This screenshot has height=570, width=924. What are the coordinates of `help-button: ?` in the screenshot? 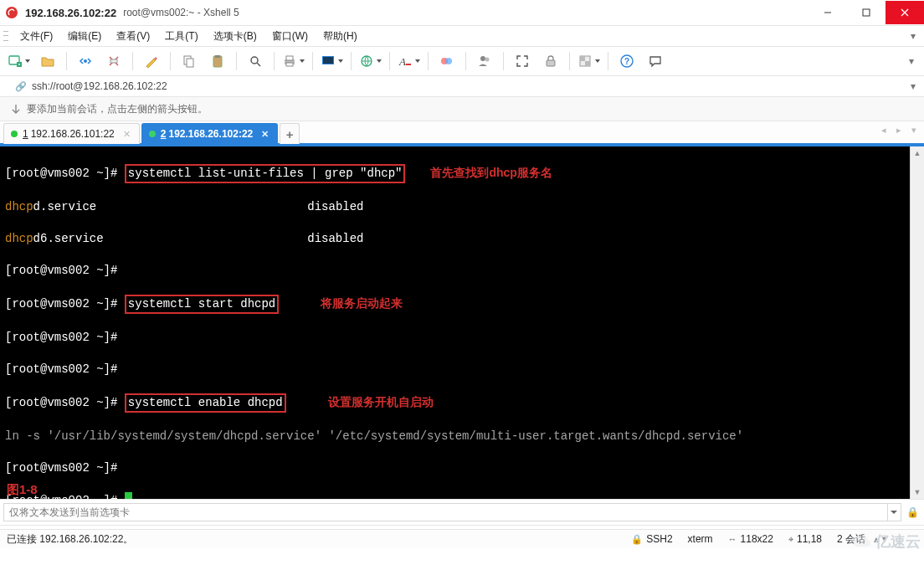 It's located at (627, 61).